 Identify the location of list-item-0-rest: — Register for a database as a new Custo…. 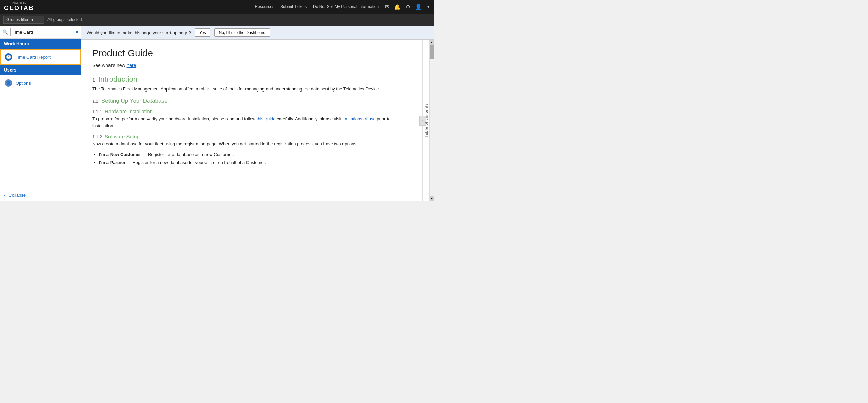
(188, 155).